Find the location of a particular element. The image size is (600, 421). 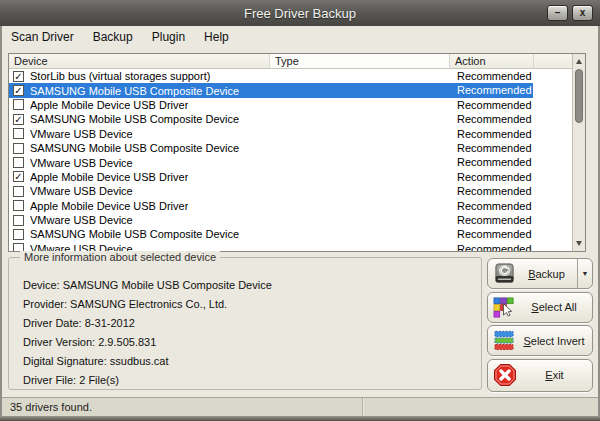

scroll-up-icon is located at coordinates (579, 62).